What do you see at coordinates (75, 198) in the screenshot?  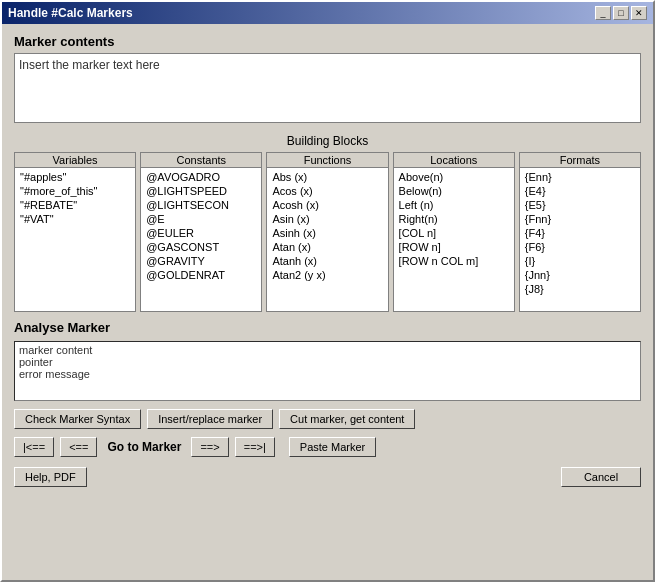 I see `variables-list-inner: "#apples" "#more_of_this" "#REBATE" "#VA…` at bounding box center [75, 198].